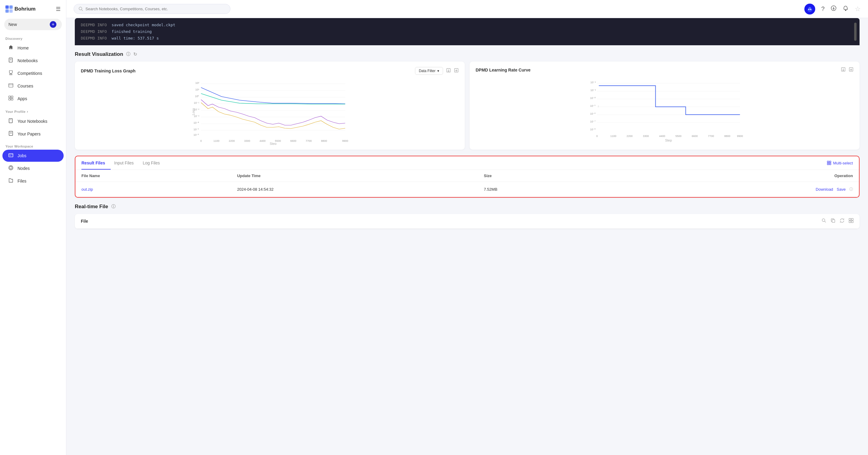 The image size is (868, 455). Describe the element at coordinates (196, 103) in the screenshot. I see `svg-text: 10⁻¹` at that location.